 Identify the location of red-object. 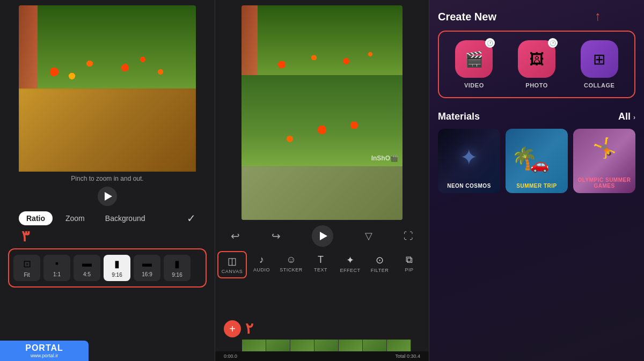
(28, 47).